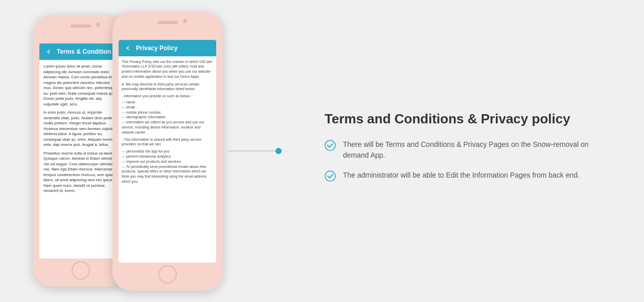 Image resolution: width=644 pixels, height=302 pixels. What do you see at coordinates (81, 52) in the screenshot?
I see `back-phone-header: Terms & Condition` at bounding box center [81, 52].